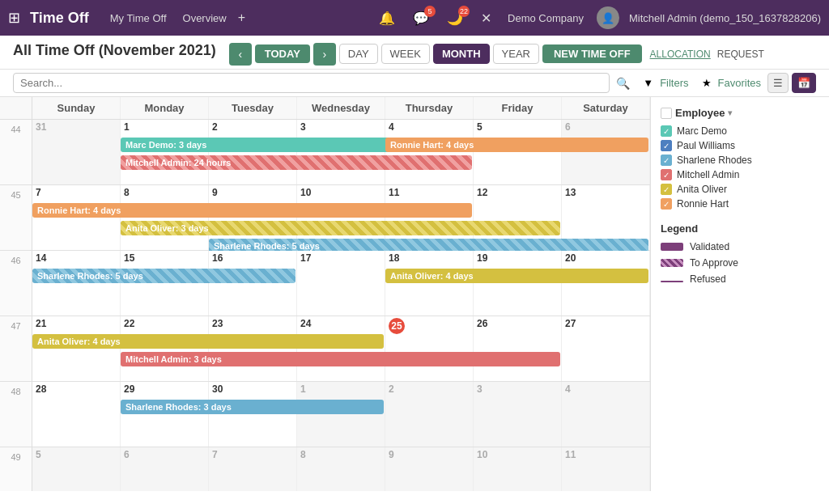 This screenshot has height=504, width=829. Describe the element at coordinates (623, 83) in the screenshot. I see `search-icon: 🔍` at that location.